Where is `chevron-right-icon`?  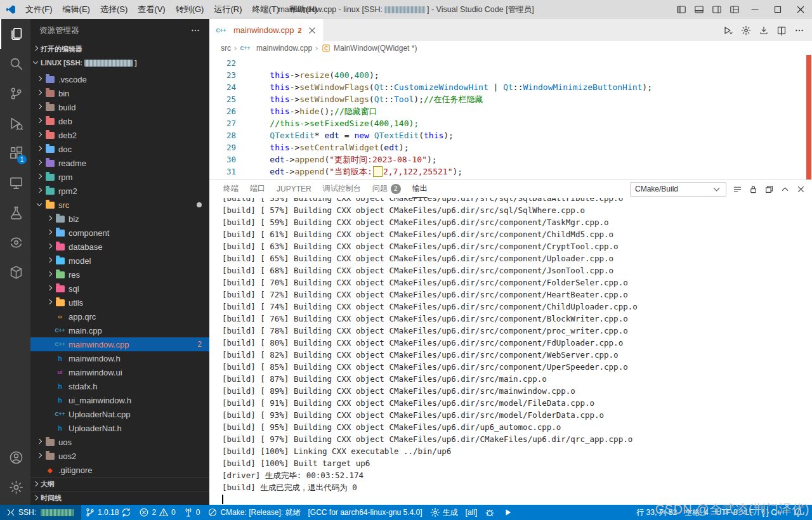
chevron-right-icon is located at coordinates (36, 49).